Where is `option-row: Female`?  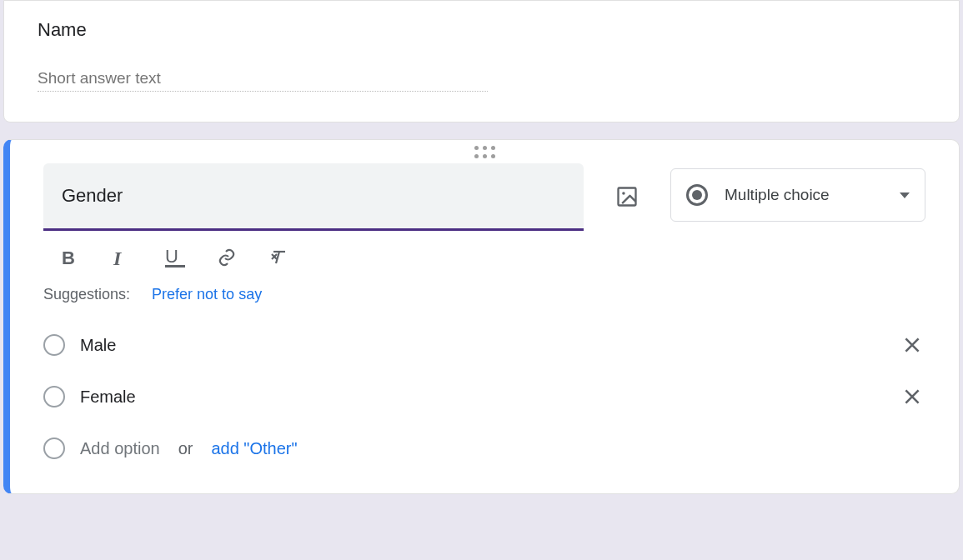
option-row: Female is located at coordinates (484, 397).